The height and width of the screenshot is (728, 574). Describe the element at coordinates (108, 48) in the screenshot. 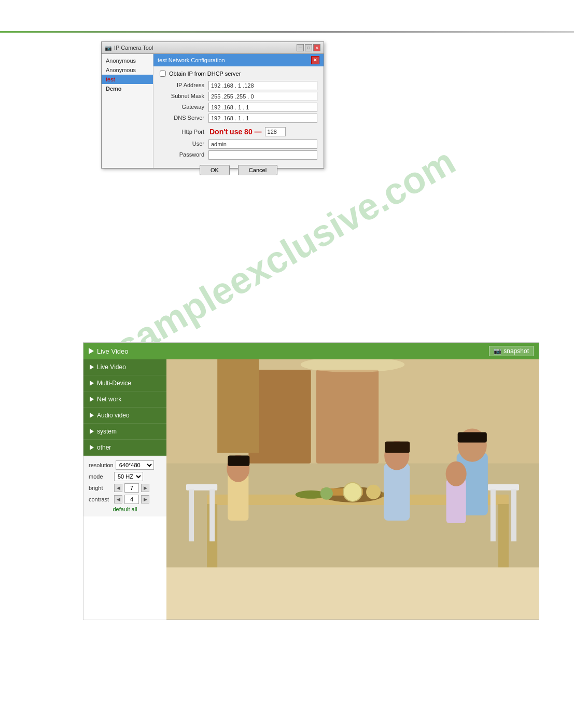

I see `camera-icon: 📷` at that location.